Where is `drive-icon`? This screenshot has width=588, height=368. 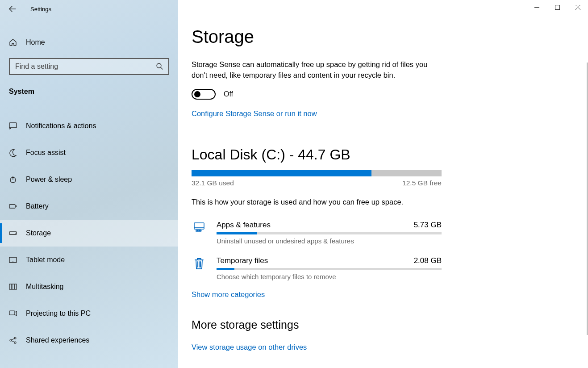 drive-icon is located at coordinates (13, 233).